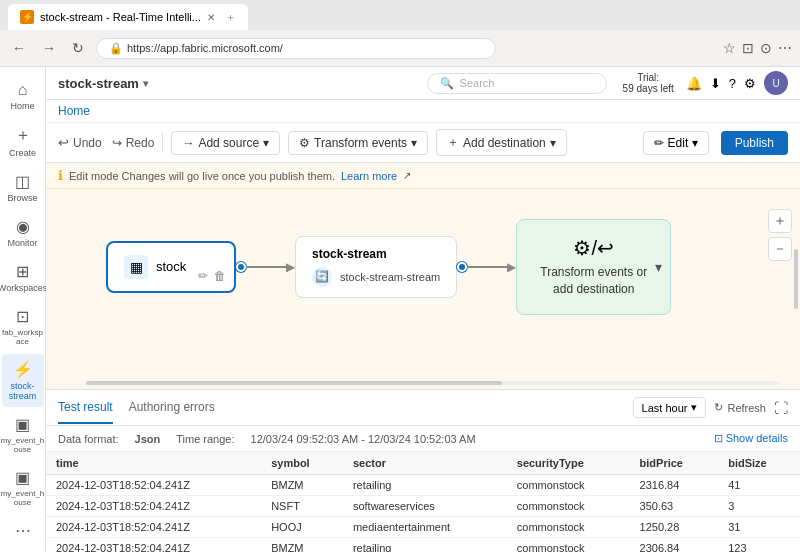  What do you see at coordinates (23, 142) in the screenshot?
I see `sidebar-item-create: ＋ Create` at bounding box center [23, 142].